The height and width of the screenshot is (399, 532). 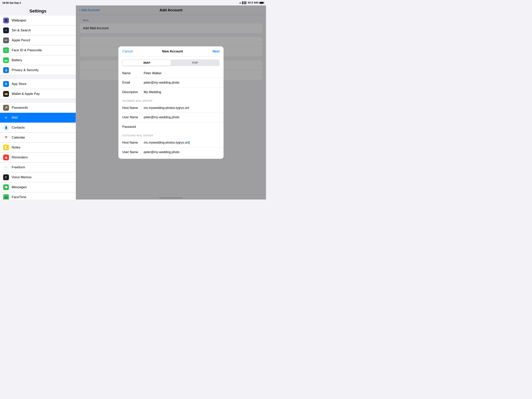 What do you see at coordinates (19, 84) in the screenshot?
I see `sidebar-label-appstore: App Store` at bounding box center [19, 84].